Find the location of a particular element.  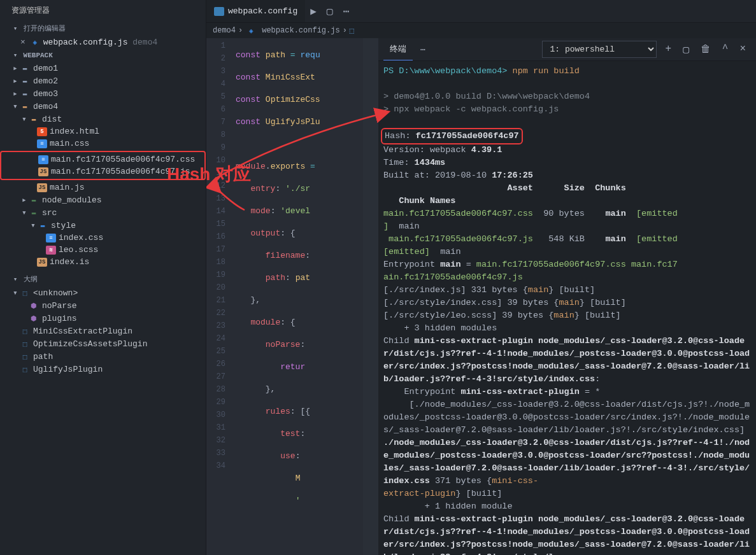

asset-size: 90 bytes is located at coordinates (564, 214).